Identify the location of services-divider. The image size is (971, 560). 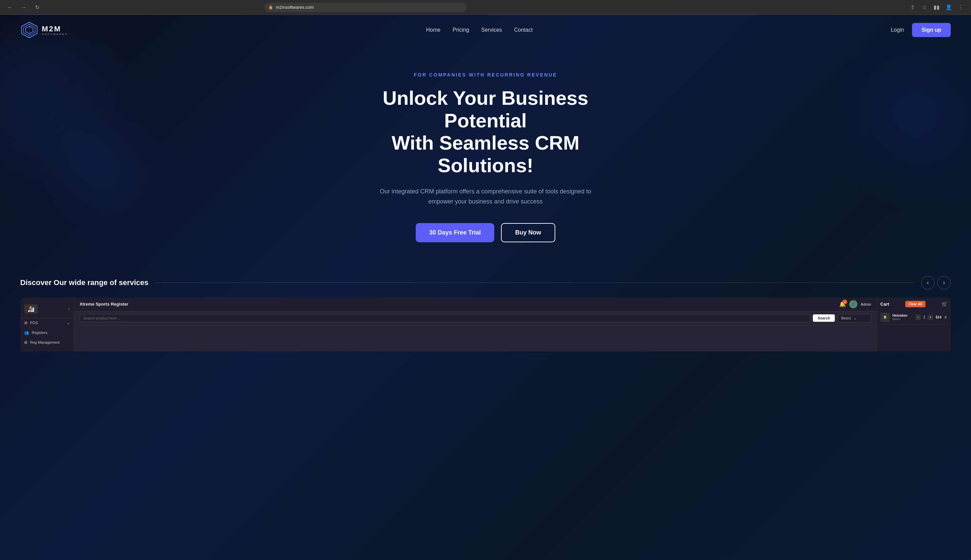
(535, 282).